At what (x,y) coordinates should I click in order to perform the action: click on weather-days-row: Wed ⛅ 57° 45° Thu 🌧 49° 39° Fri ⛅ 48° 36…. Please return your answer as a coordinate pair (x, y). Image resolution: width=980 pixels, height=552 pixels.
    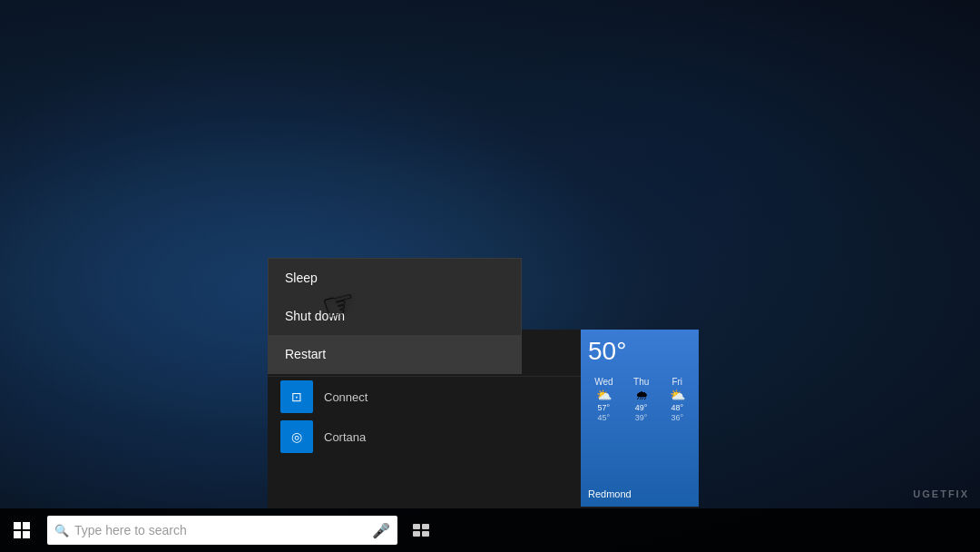
    Looking at the image, I should click on (640, 399).